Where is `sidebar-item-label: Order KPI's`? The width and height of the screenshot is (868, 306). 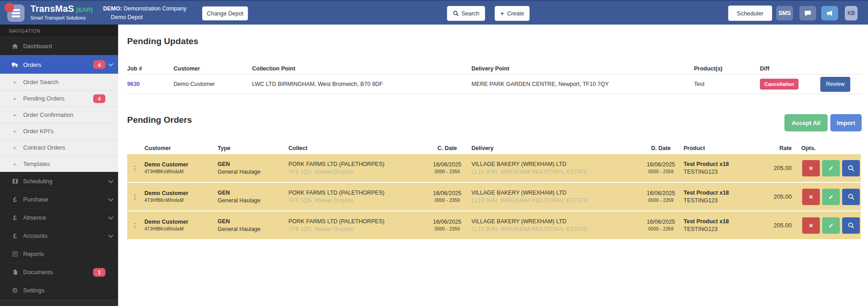 sidebar-item-label: Order KPI's is located at coordinates (38, 131).